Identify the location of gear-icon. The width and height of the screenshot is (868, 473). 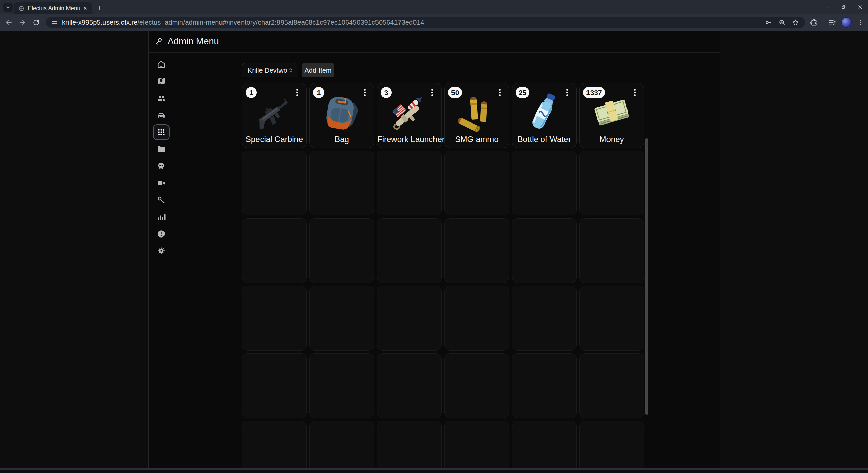
(161, 251).